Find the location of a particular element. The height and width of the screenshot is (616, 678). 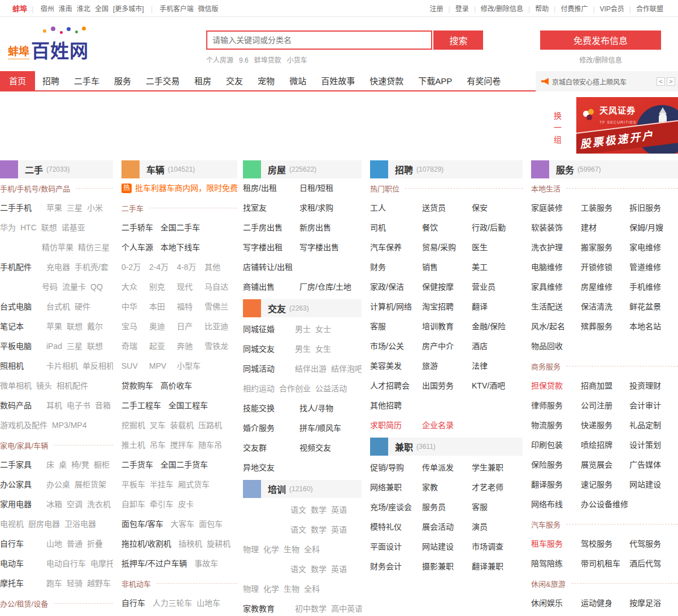

column-title: 房屋 is located at coordinates (277, 169).